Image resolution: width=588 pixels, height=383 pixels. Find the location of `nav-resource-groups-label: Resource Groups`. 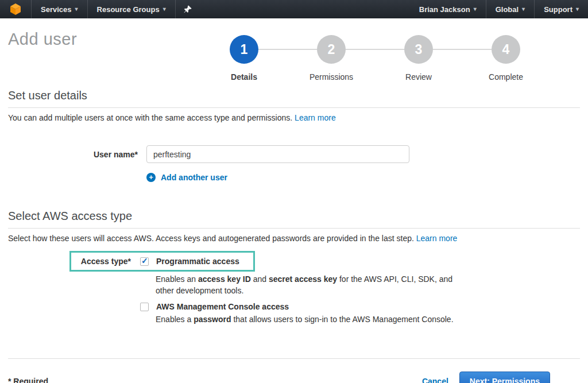

nav-resource-groups-label: Resource Groups is located at coordinates (129, 9).